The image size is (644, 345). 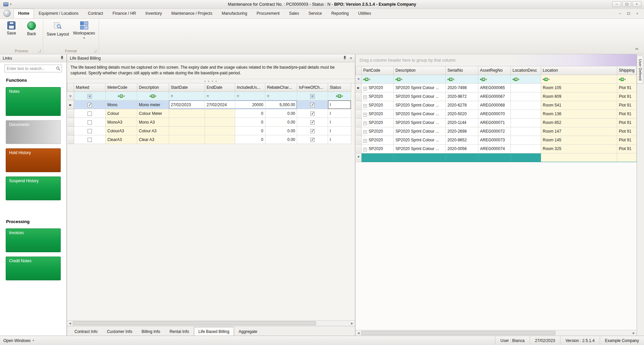 I want to click on link-button-notes: Notes, so click(x=33, y=101).